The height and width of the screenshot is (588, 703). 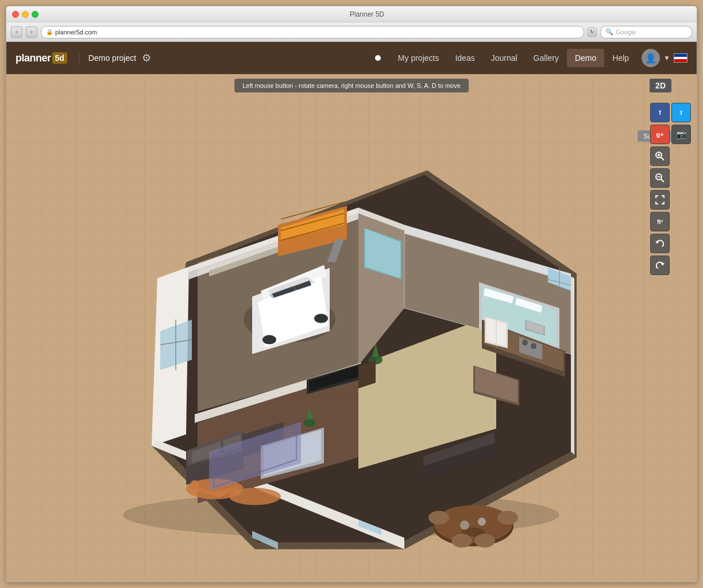 I want to click on close-button, so click(x=16, y=14).